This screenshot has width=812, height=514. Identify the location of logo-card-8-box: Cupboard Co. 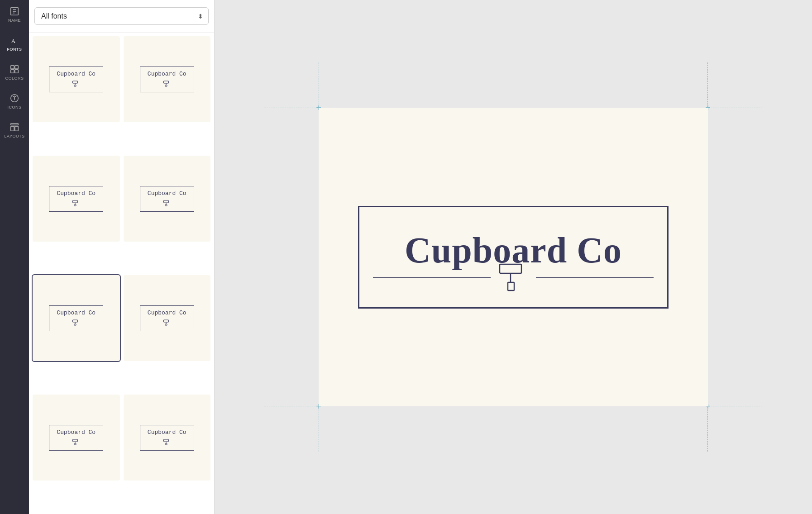
(167, 438).